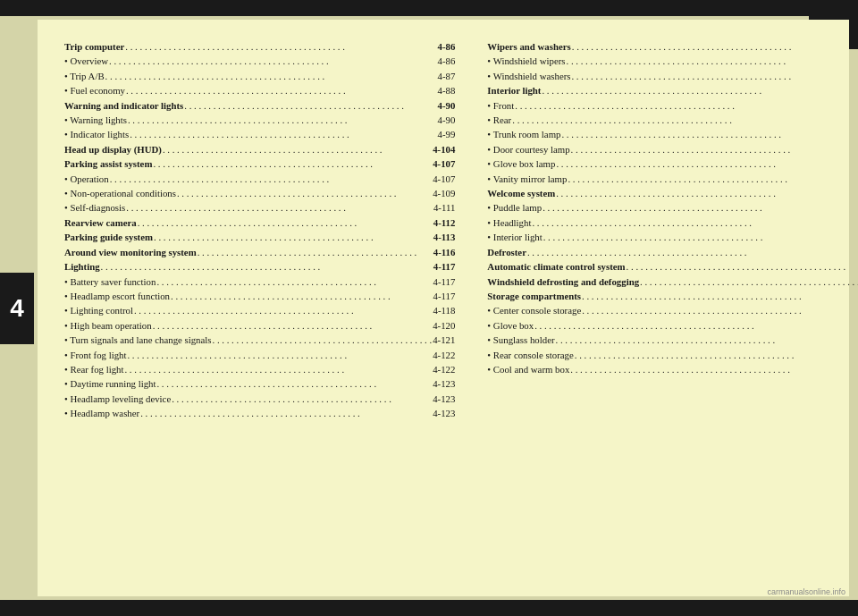 This screenshot has width=858, height=616. Describe the element at coordinates (672, 282) in the screenshot. I see `toc-entry: Windshield defrosting and defogging . . …` at that location.